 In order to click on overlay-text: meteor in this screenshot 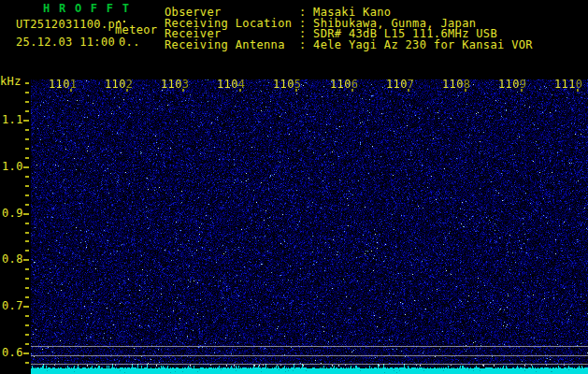, I will do `click(136, 30)`.